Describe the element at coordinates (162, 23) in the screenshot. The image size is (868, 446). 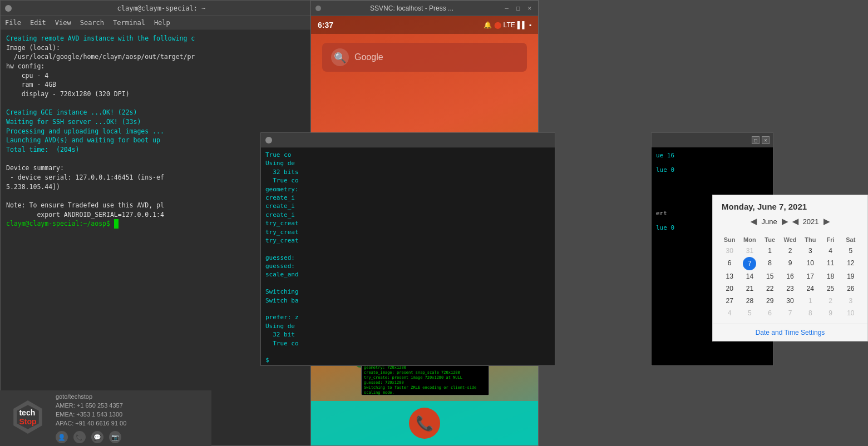
I see `menu-help: Help` at that location.